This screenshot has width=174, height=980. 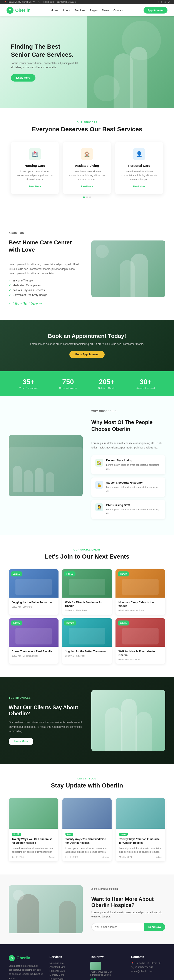 I want to click on nav-pages: Pages, so click(x=93, y=10).